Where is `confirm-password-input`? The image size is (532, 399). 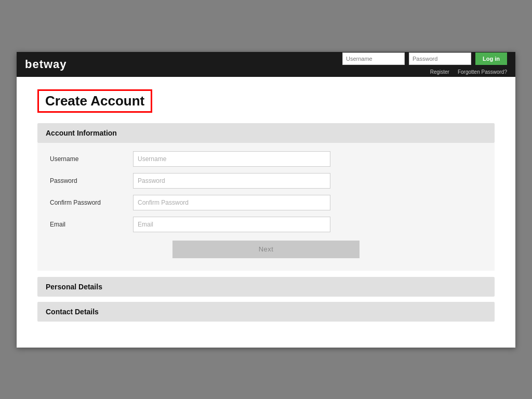
confirm-password-input is located at coordinates (232, 203).